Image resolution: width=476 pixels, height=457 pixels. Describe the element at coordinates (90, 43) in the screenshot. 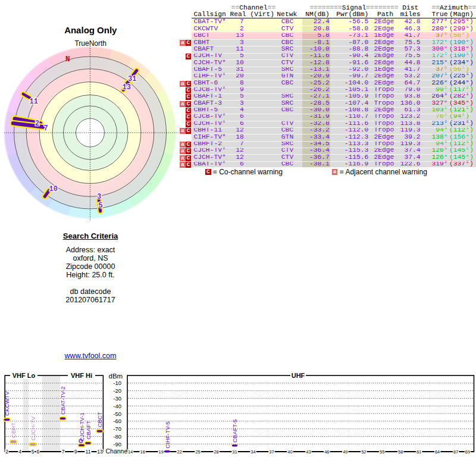

I see `svg-text: TrueNorth` at that location.